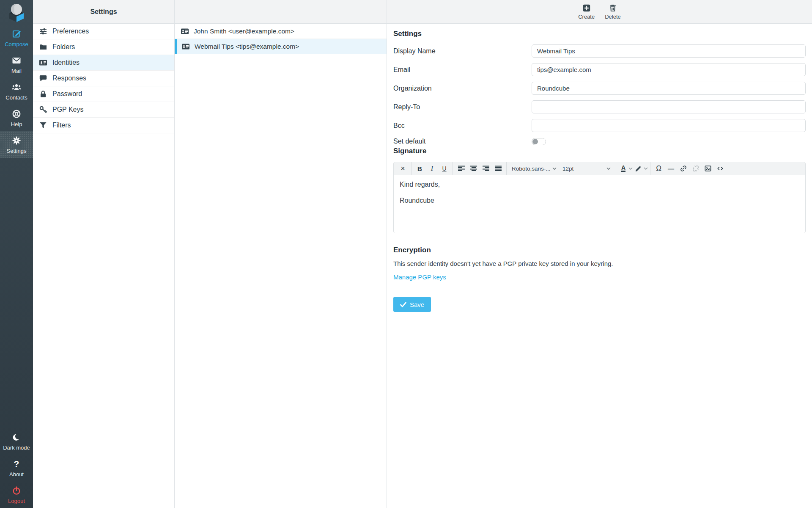  What do you see at coordinates (104, 63) in the screenshot?
I see `menu-item-identities: Identities` at bounding box center [104, 63].